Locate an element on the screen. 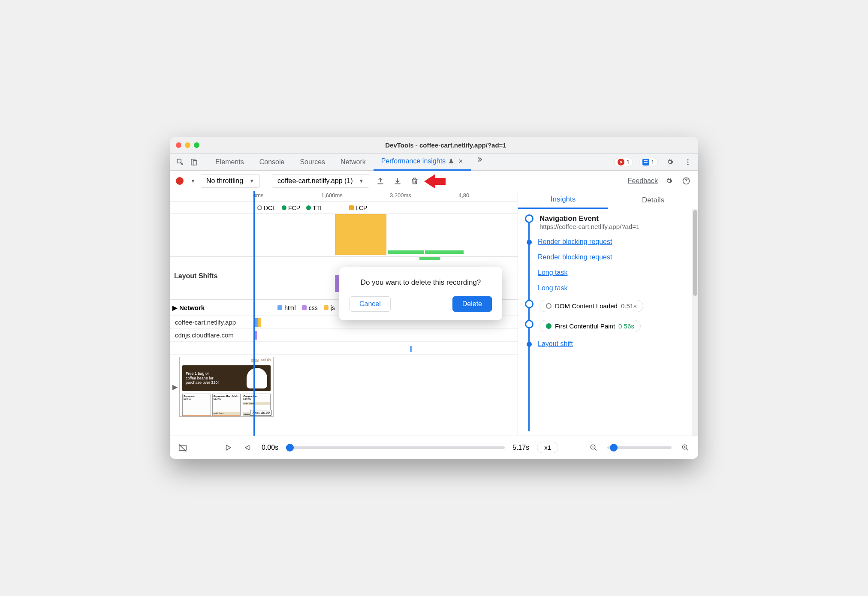 The image size is (868, 596). time-ruler: 0ms 1,600ms 3,200ms 4,80 is located at coordinates (344, 196).